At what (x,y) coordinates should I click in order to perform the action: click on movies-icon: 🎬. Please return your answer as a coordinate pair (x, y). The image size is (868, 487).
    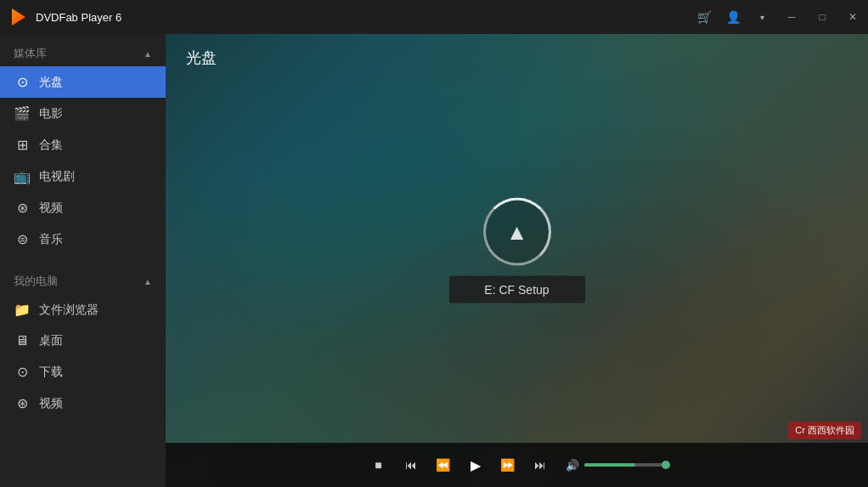
    Looking at the image, I should click on (22, 114).